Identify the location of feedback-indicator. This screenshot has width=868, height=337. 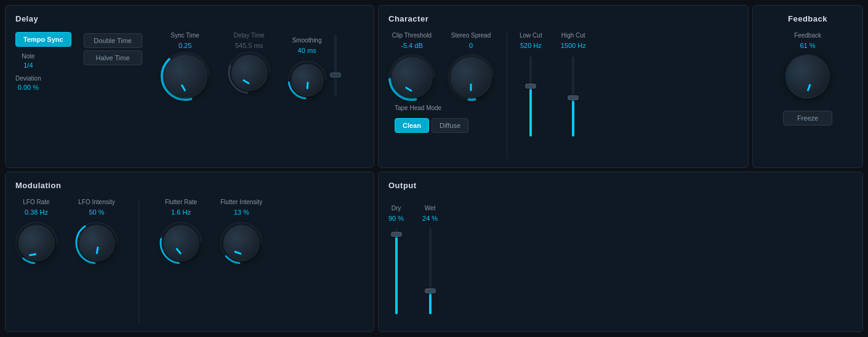
(809, 87).